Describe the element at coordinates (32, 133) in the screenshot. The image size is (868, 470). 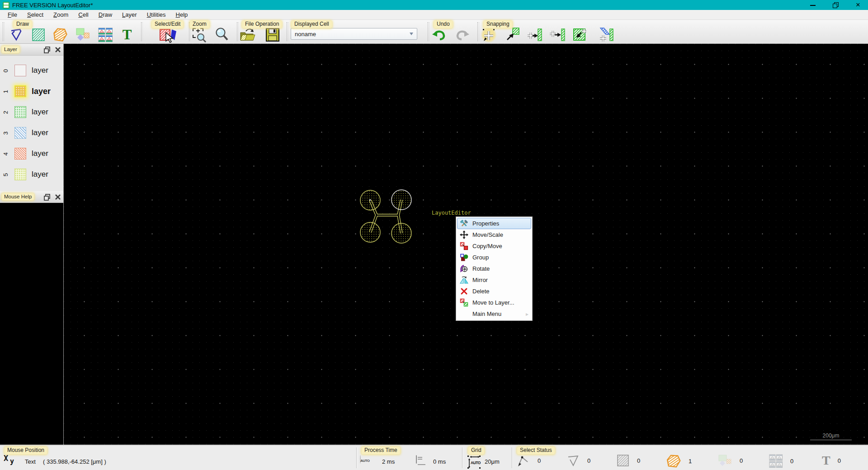
I see `layer-row-3: 3 layer` at that location.